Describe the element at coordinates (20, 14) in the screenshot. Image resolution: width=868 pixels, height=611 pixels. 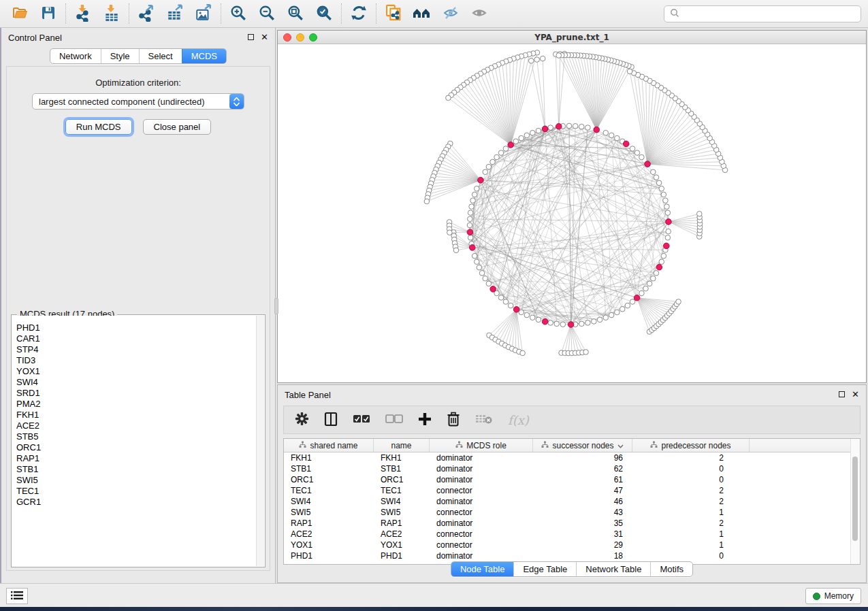
I see `open-file-button` at that location.